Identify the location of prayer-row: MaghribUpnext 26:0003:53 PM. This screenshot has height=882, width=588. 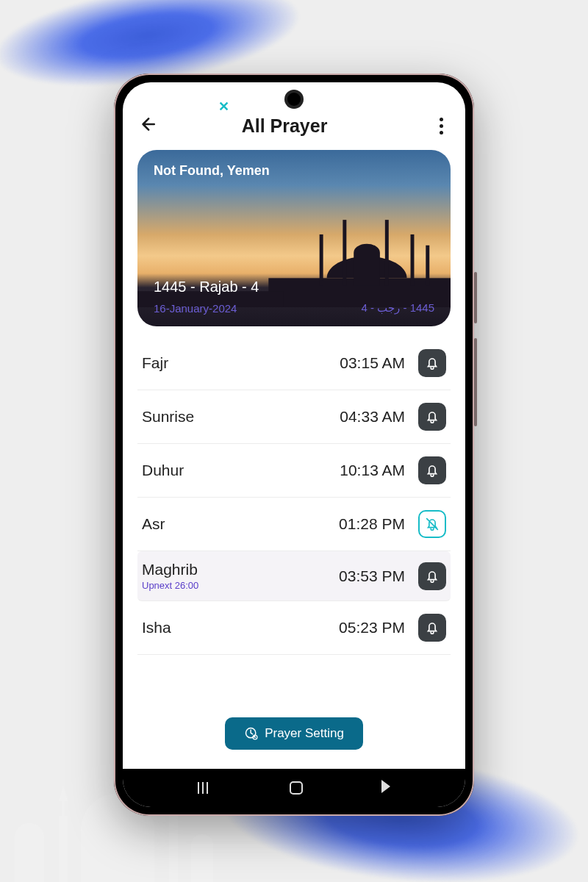
(294, 576).